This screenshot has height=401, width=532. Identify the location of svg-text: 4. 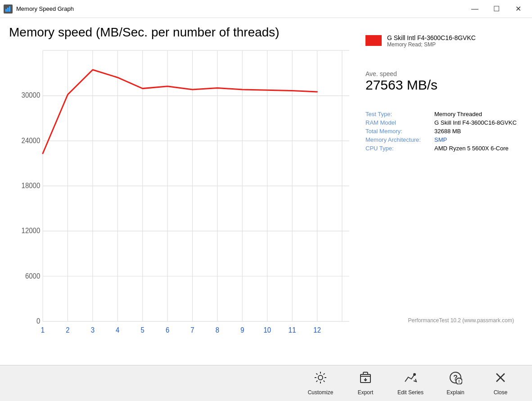
(118, 329).